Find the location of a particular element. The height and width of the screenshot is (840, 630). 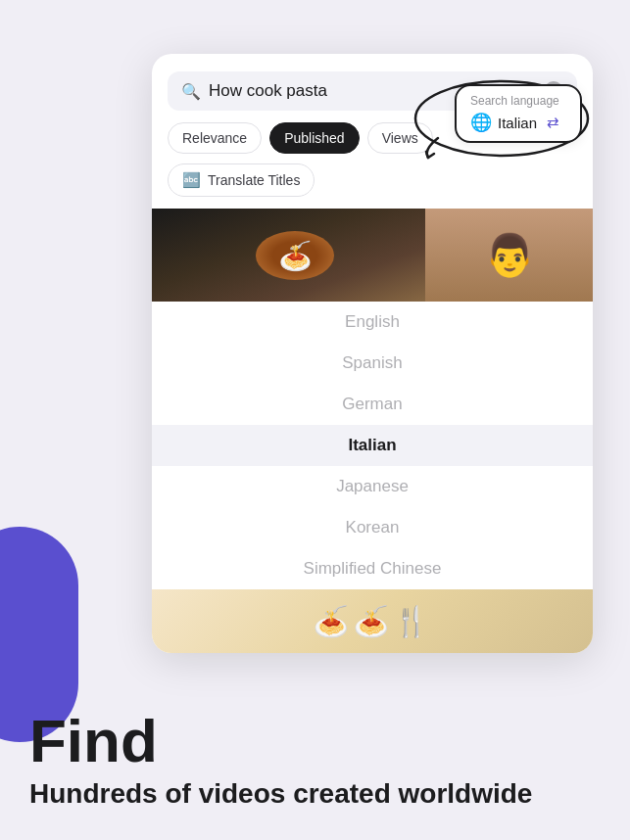

lang-option-italian: Italian is located at coordinates (372, 445).